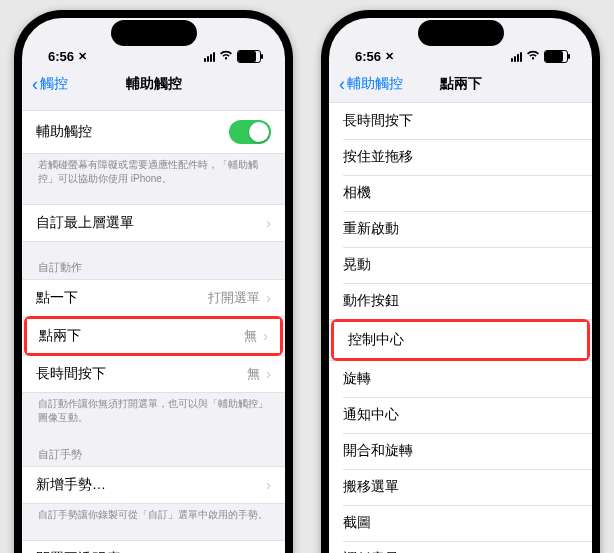 Image resolution: width=614 pixels, height=553 pixels. I want to click on list-item: 控制中心, so click(460, 340).